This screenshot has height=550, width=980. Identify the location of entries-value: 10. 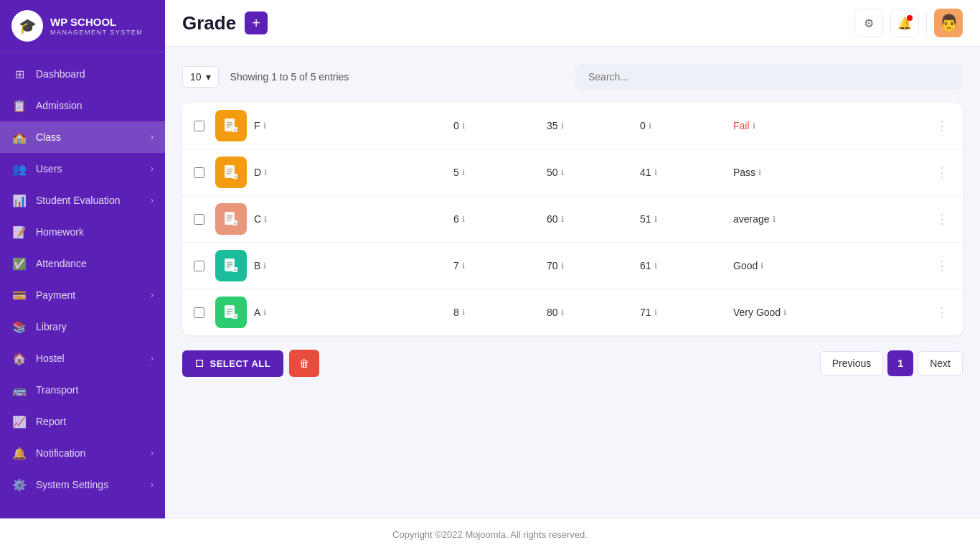
(196, 77).